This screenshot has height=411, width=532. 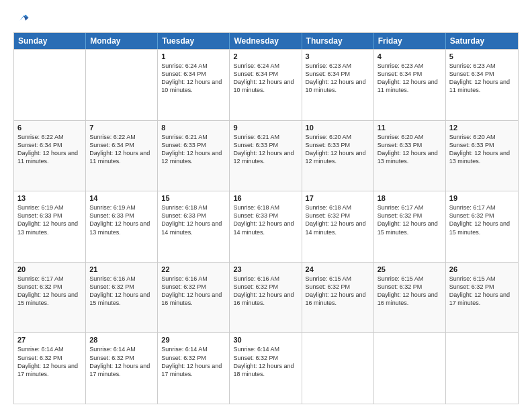 I want to click on calendar-cell: 23Sunrise: 6:16 AM Sunset: 6:32 PM Dayli…, so click(x=266, y=298).